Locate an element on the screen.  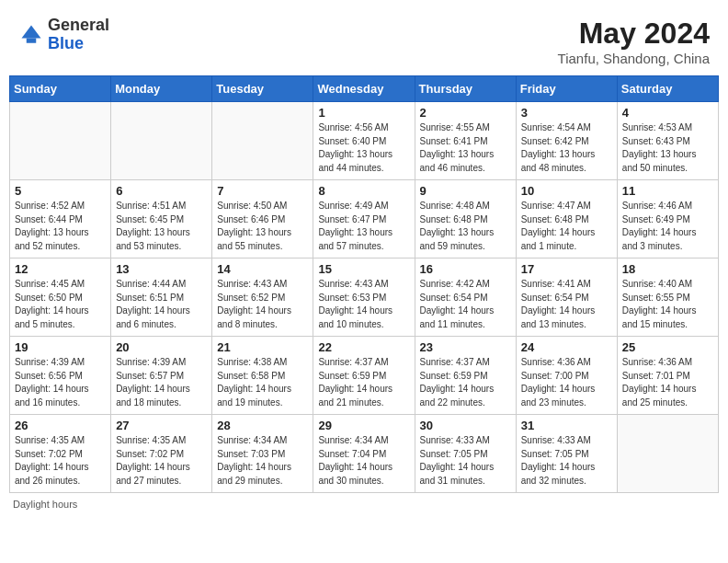
calendar-cell: 30Sunrise: 4:33 AM Sunset: 7:05 PM Dayli… is located at coordinates (465, 454).